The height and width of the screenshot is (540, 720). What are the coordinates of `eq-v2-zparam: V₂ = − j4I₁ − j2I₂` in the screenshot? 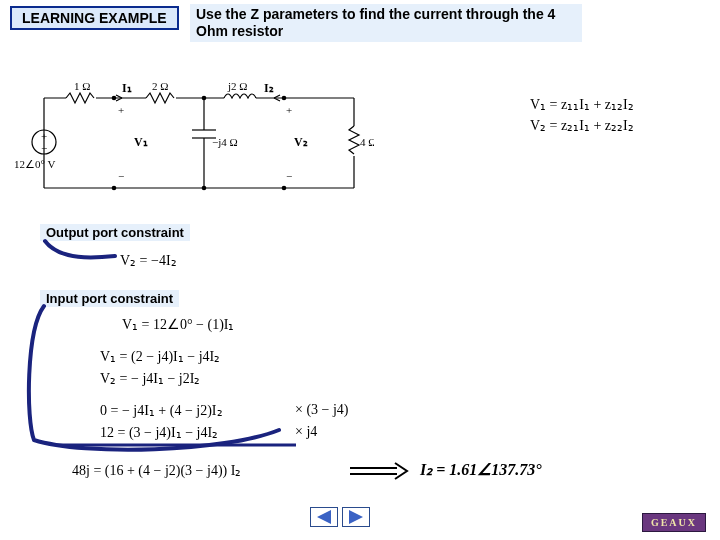 It's located at (150, 378).